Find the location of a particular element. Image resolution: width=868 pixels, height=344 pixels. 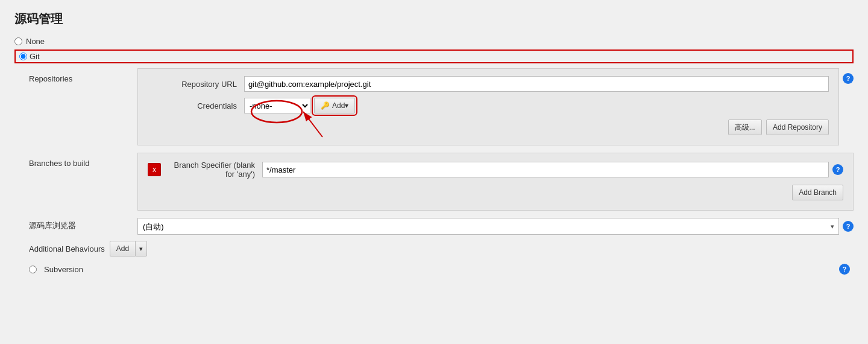

add-caret-button: ▾ is located at coordinates (141, 249).